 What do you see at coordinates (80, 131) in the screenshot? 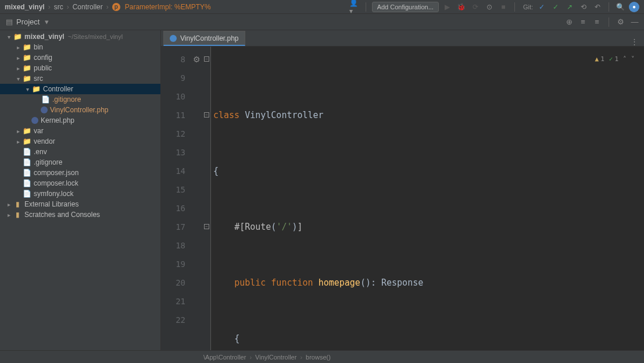
I see `tree-folder-var: ▸ 📁 var` at bounding box center [80, 131].